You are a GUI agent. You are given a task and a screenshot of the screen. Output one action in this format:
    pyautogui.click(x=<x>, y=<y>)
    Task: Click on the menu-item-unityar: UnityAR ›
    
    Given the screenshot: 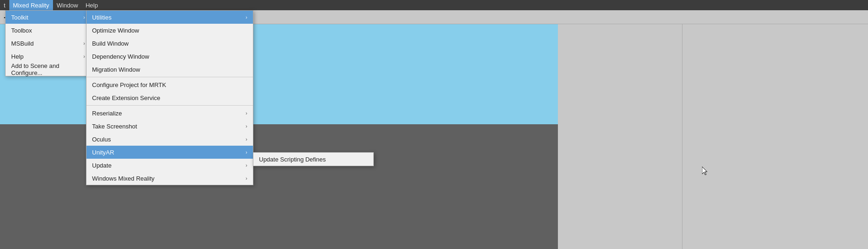 What is the action you would take?
    pyautogui.click(x=170, y=152)
    